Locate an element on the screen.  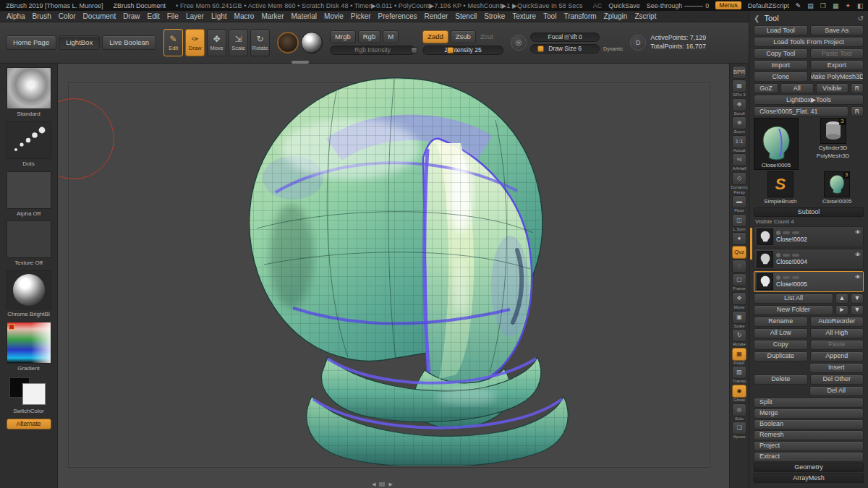
refresh-icon: ↺ is located at coordinates (861, 19).